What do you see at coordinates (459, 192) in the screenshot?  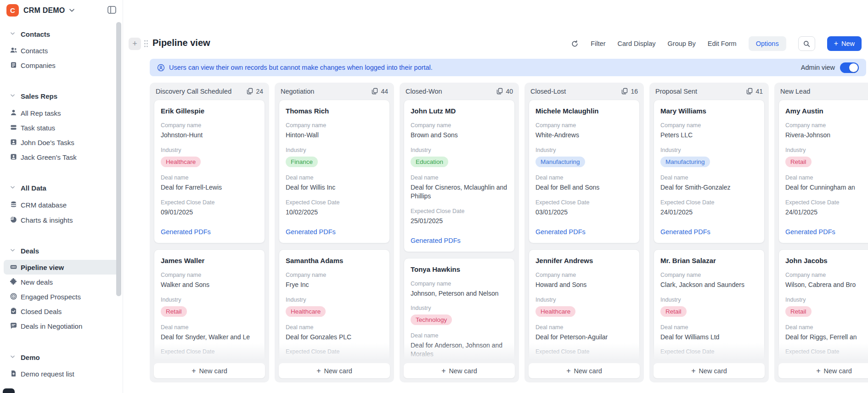 I see `deal-value: Deal for Cisneros, Mclaughlin and Philli…` at bounding box center [459, 192].